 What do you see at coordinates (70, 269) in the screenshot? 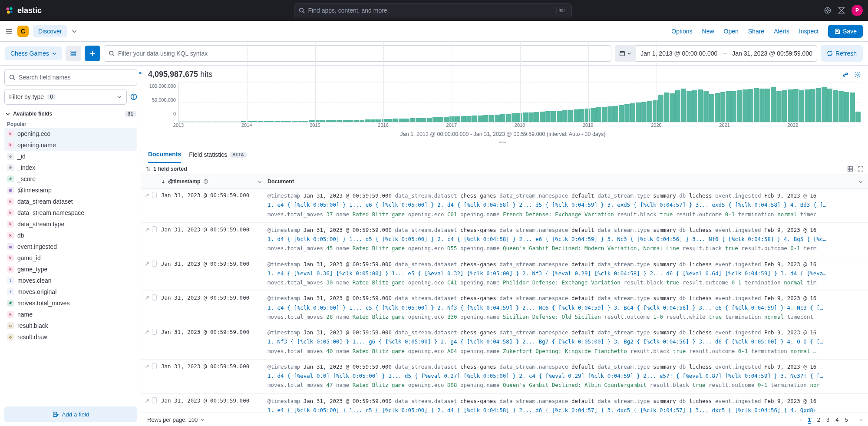
I see `field-item: kgame_type` at bounding box center [70, 269].